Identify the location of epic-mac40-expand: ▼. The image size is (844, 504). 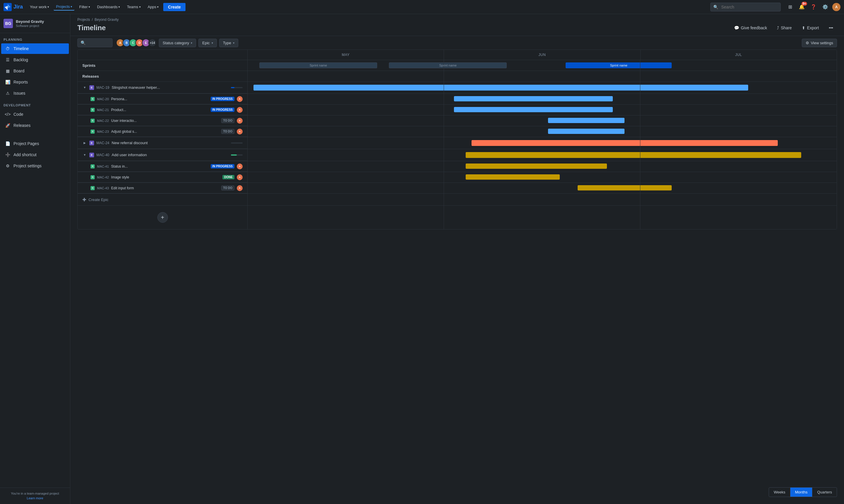
(85, 155).